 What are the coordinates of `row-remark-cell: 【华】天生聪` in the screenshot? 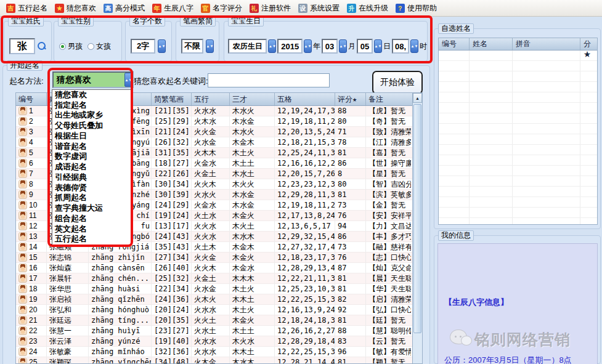 It's located at (388, 289).